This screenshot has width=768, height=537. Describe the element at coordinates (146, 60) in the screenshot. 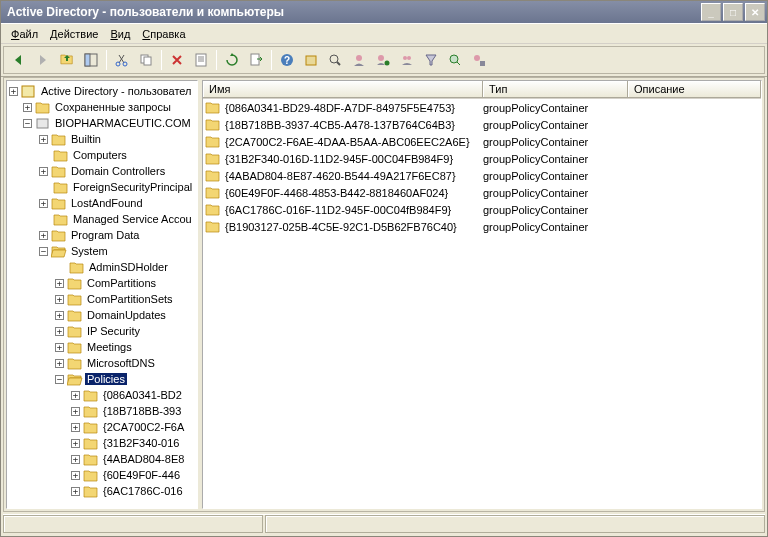

I see `copy-button` at that location.